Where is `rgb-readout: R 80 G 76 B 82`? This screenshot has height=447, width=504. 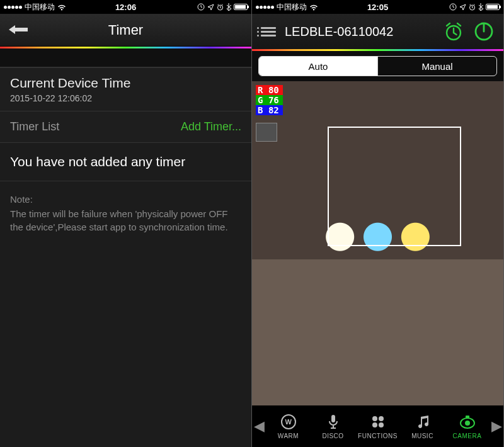 rgb-readout: R 80 G 76 B 82 is located at coordinates (270, 100).